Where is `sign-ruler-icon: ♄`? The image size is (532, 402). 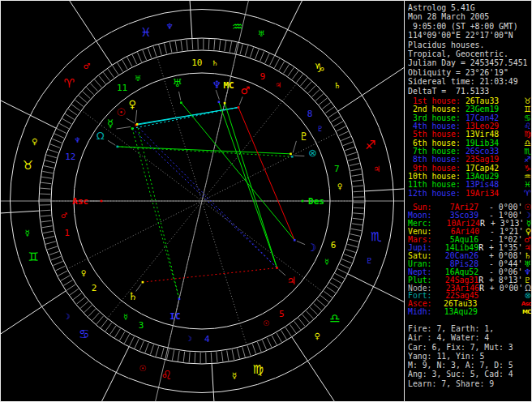 sign-ruler-icon: ♄ is located at coordinates (337, 86).